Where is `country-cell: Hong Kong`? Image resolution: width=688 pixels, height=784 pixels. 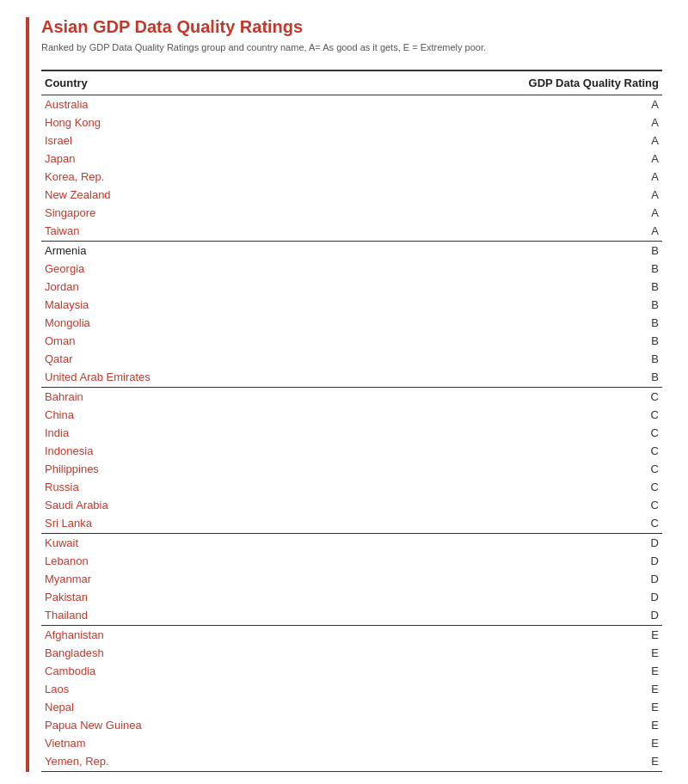
country-cell: Hong Kong is located at coordinates (181, 122).